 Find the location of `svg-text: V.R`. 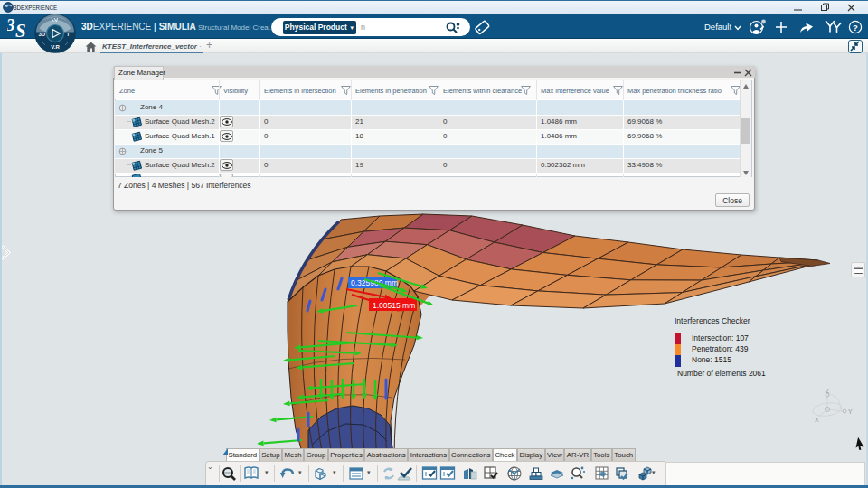

svg-text: V.R is located at coordinates (55, 47).